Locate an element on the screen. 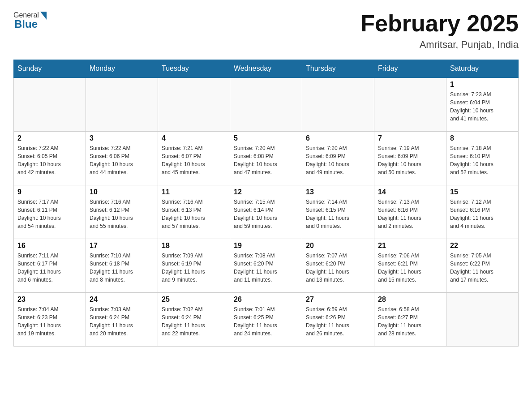 The width and height of the screenshot is (532, 411). day-number: 12 is located at coordinates (266, 192).